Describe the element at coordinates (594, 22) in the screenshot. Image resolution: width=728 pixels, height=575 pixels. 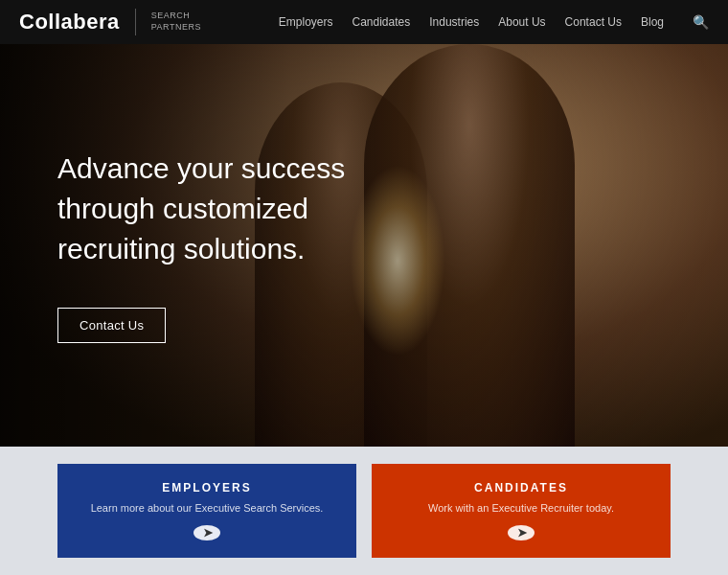
I see `nav-link-contact: Contact Us` at that location.